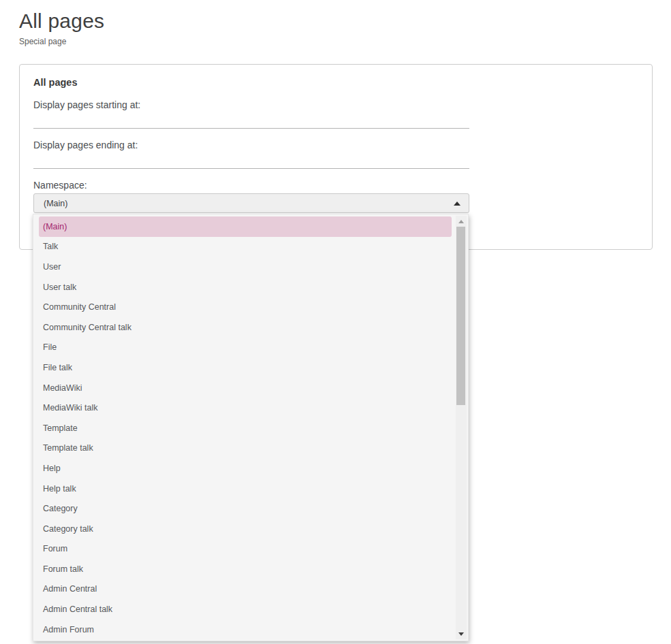 This screenshot has height=644, width=671. Describe the element at coordinates (457, 204) in the screenshot. I see `chevron-up-icon` at that location.